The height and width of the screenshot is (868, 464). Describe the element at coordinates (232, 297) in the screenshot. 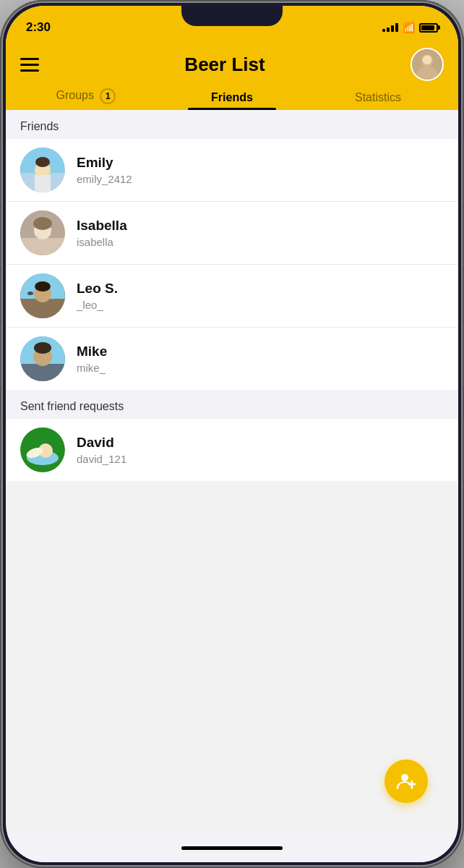

I see `friend-item-leo: Leo S. _leo_` at that location.